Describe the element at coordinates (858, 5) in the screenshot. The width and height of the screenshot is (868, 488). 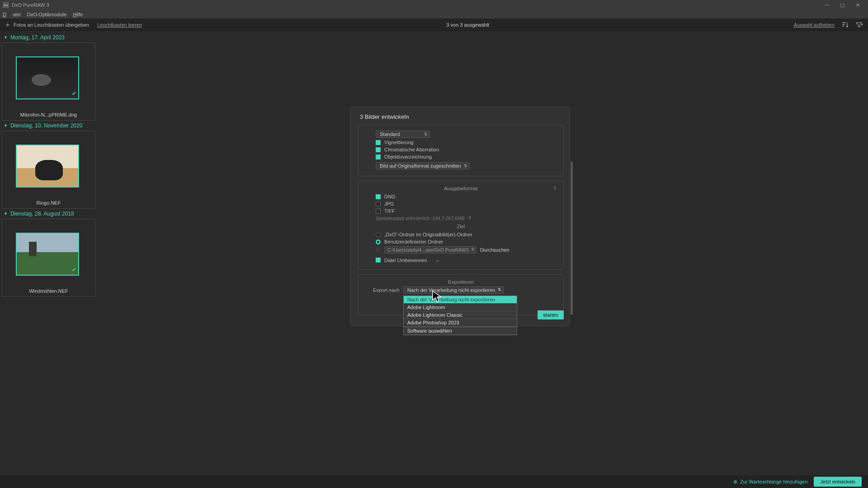
I see `close-button: ✕` at that location.